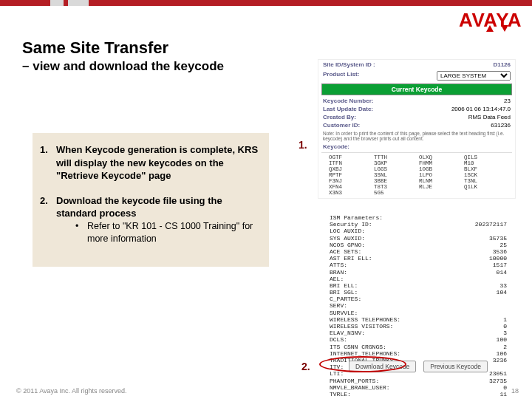 The height and width of the screenshot is (399, 532). What do you see at coordinates (418, 353) in the screenshot?
I see `ism-row: INTERNET_TELEPHONES:106` at bounding box center [418, 353].